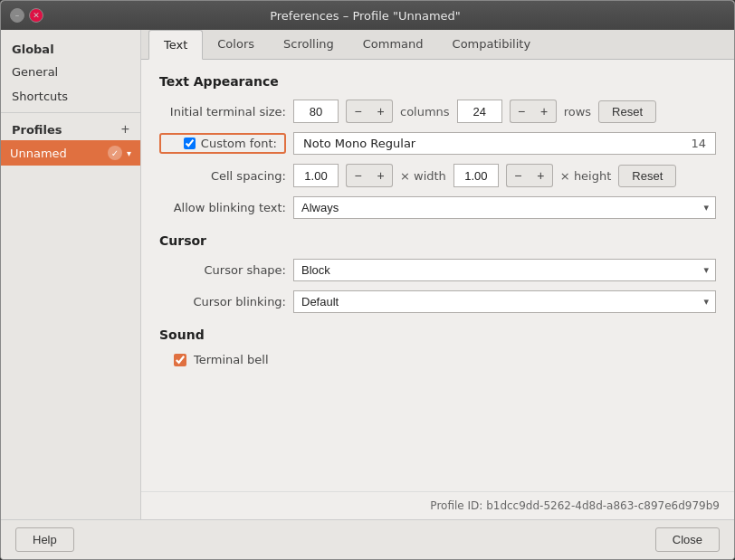 The width and height of the screenshot is (735, 560). I want to click on rows-input, so click(480, 111).